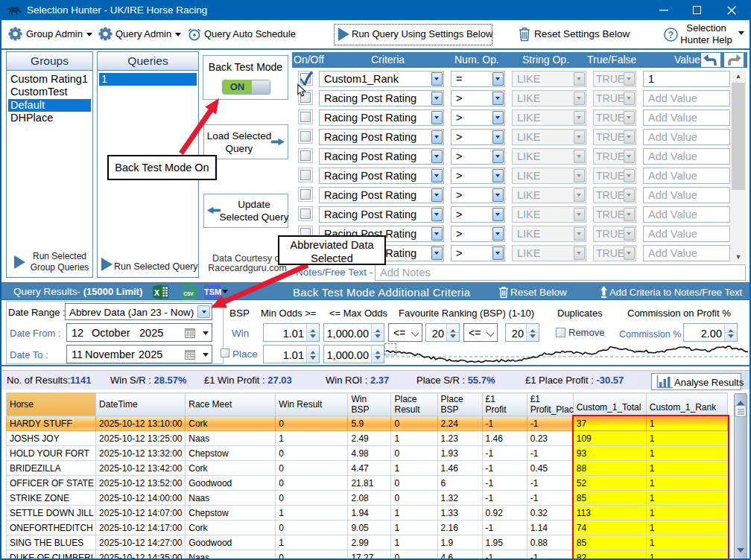  What do you see at coordinates (188, 293) in the screenshot?
I see `svg-text: CSV` at bounding box center [188, 293].